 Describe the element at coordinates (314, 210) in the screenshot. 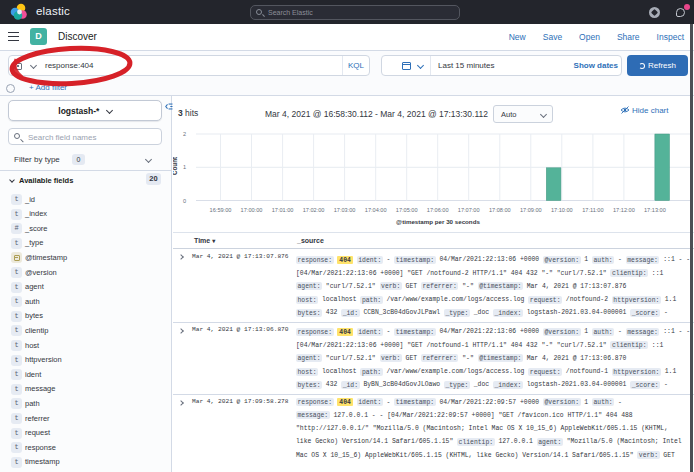

I see `svg-text: 17:02:00` at that location.